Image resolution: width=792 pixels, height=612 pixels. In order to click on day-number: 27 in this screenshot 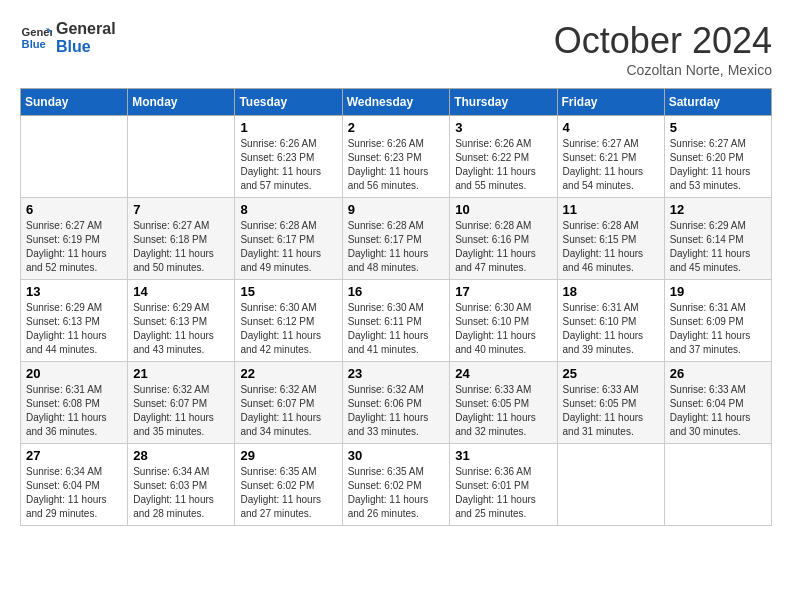, I will do `click(74, 456)`.